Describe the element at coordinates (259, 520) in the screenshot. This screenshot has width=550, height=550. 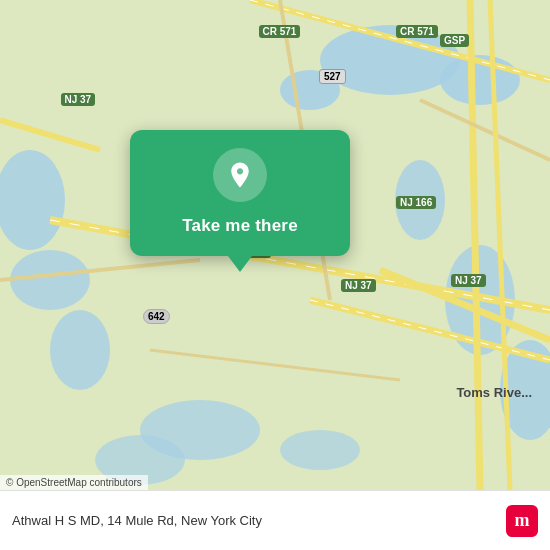
I see `location-description: Athwal H S MD, 14 Mule Rd, New York City` at that location.